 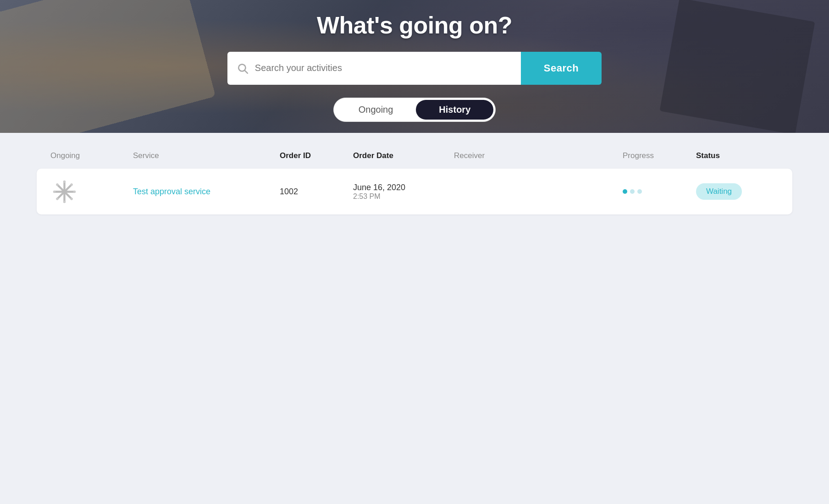 What do you see at coordinates (316, 192) in the screenshot?
I see `order-id: 1002` at bounding box center [316, 192].